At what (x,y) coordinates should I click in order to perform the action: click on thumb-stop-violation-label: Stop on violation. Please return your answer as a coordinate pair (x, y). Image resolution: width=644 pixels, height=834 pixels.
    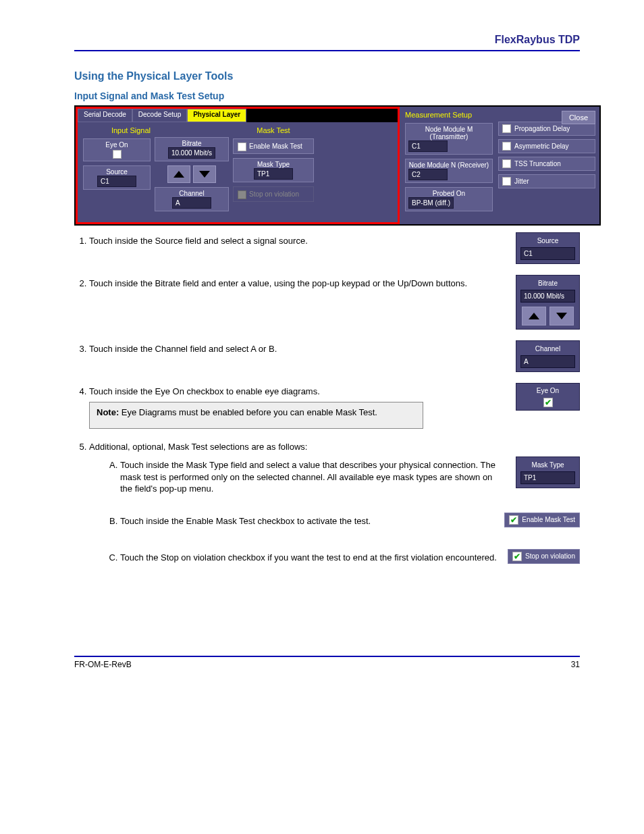
    Looking at the image, I should click on (550, 556).